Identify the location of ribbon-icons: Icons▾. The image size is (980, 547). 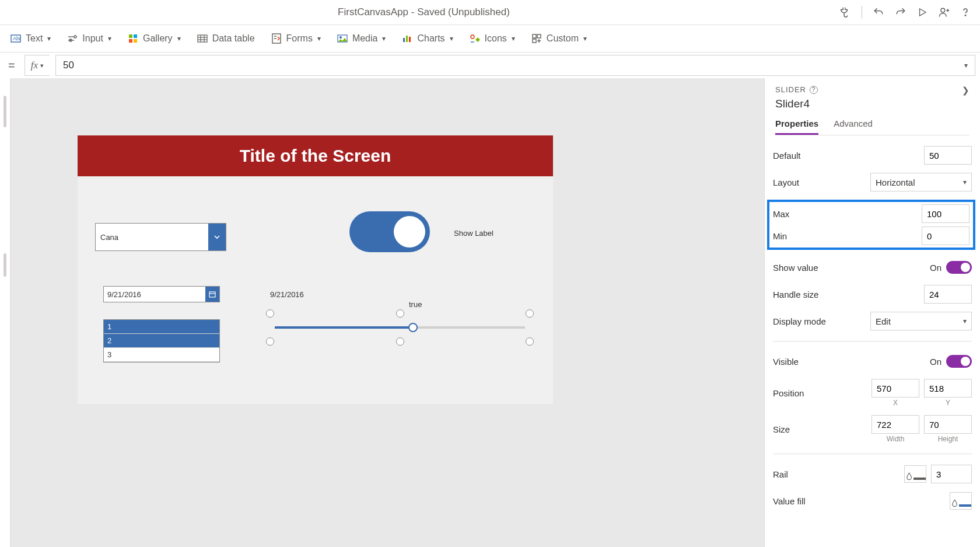
(492, 39).